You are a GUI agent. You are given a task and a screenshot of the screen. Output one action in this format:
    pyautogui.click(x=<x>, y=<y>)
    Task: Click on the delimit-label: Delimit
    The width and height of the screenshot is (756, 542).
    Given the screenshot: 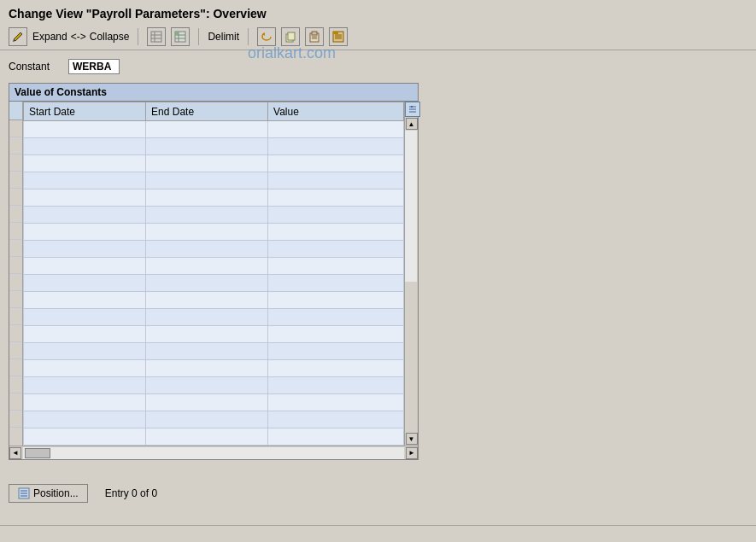 What is the action you would take?
    pyautogui.click(x=224, y=37)
    